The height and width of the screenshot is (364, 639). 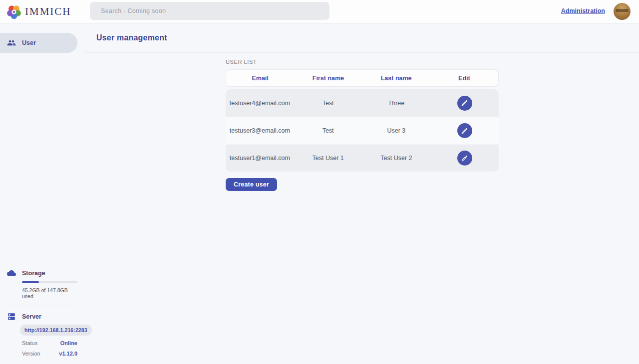 What do you see at coordinates (69, 343) in the screenshot?
I see `status-value: Online` at bounding box center [69, 343].